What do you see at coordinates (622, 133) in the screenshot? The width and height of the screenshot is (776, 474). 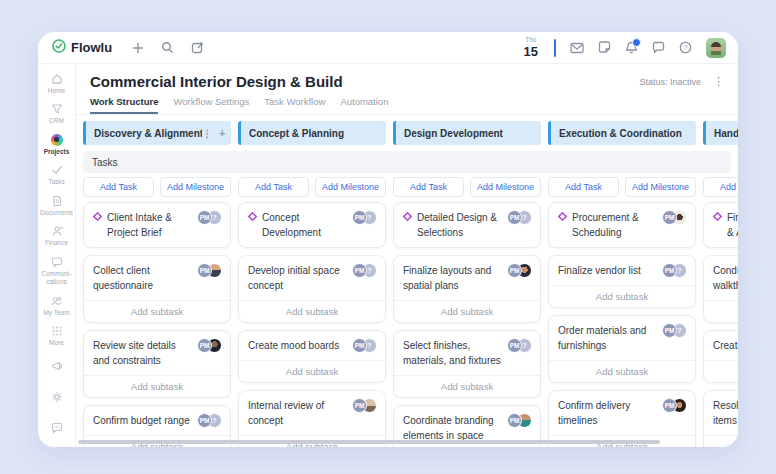 I see `stage-header-execution-coordination: Execution & Coordination` at bounding box center [622, 133].